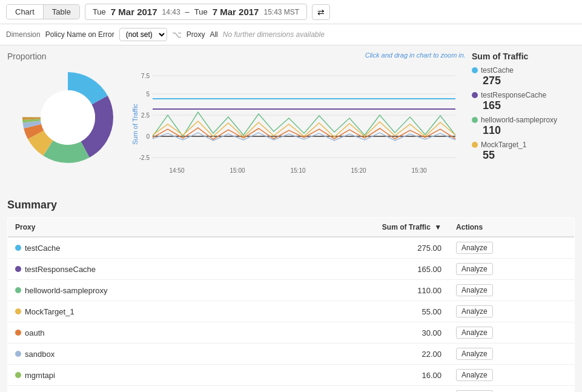 The height and width of the screenshot is (392, 582). I want to click on table-row: MockTarget_1 55.00 Analyze, so click(291, 311).